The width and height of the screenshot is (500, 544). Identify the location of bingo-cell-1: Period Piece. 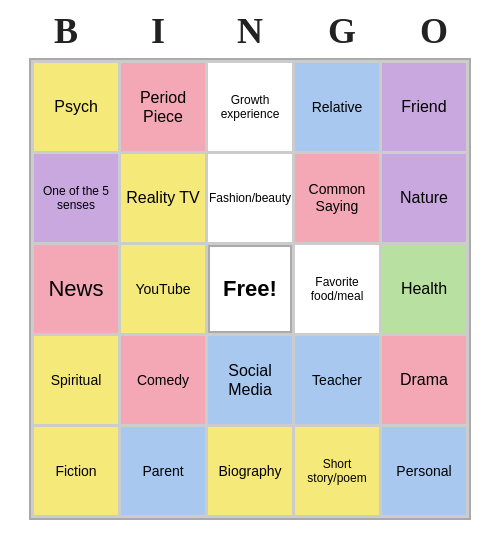
(163, 107).